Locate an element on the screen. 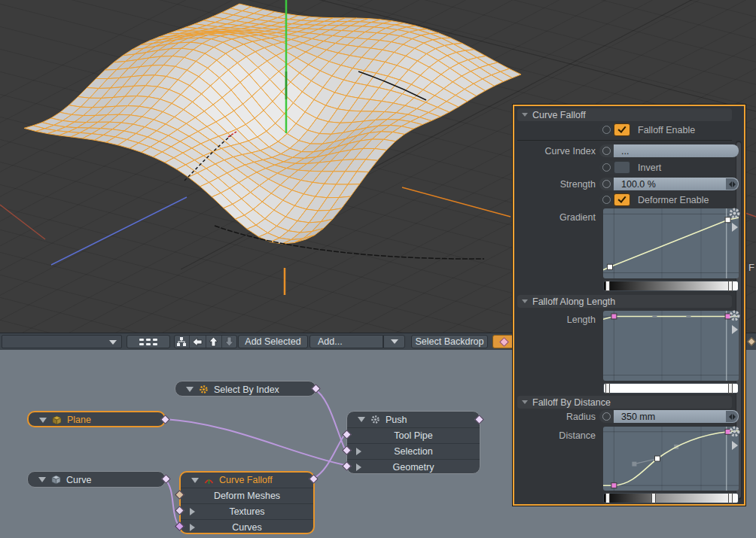 The width and height of the screenshot is (756, 538). schematic-viewport-dropdown is located at coordinates (62, 342).